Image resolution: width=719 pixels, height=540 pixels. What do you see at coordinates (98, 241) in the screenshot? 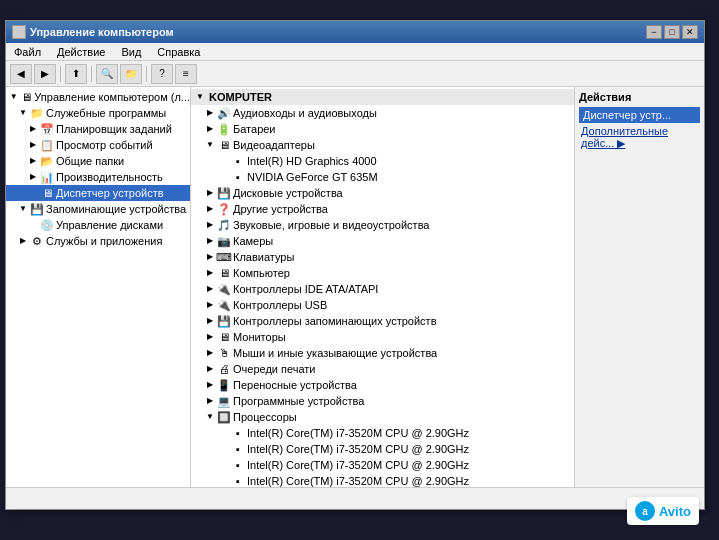
I see `tree-item-svcs: ▶ ⚙ Службы и приложения` at bounding box center [98, 241].